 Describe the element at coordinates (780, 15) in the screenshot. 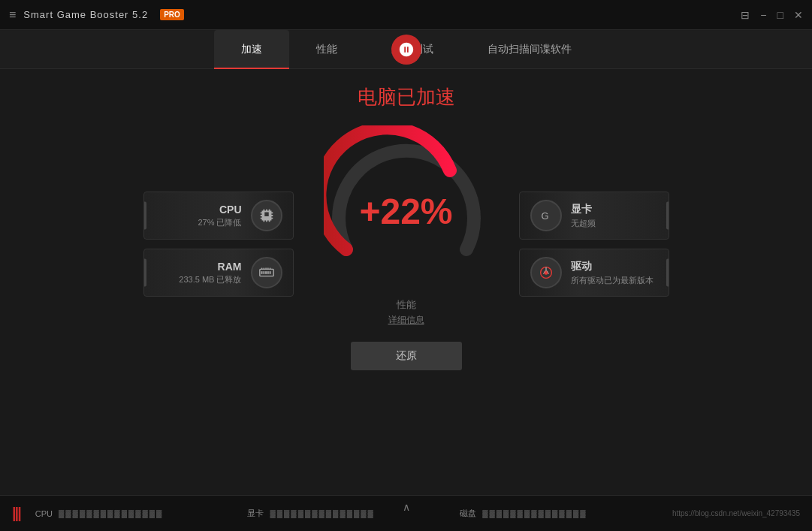

I see `maximize-button: □` at that location.